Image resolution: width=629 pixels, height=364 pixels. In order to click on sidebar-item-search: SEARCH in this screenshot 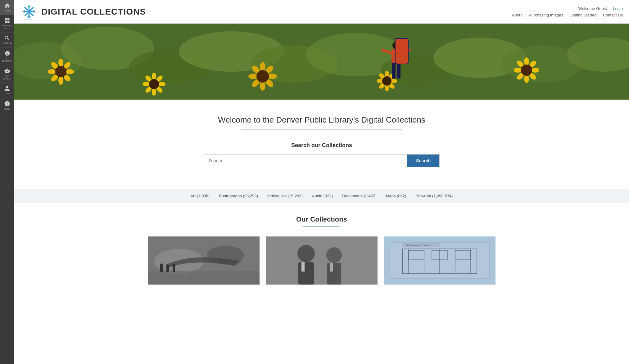, I will do `click(7, 40)`.